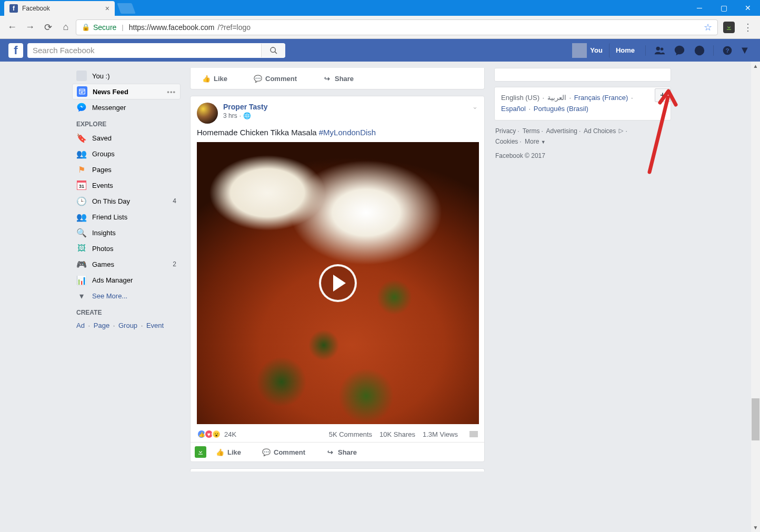  What do you see at coordinates (155, 325) in the screenshot?
I see `create-link-event: Event` at bounding box center [155, 325].